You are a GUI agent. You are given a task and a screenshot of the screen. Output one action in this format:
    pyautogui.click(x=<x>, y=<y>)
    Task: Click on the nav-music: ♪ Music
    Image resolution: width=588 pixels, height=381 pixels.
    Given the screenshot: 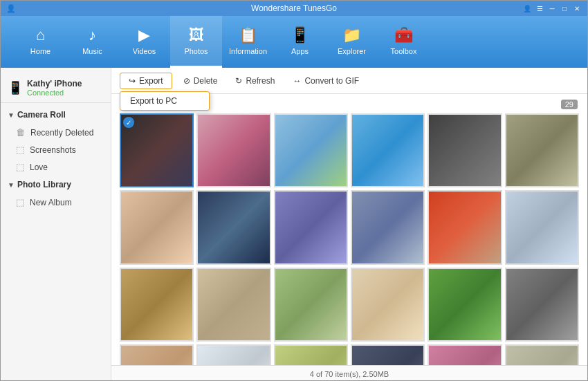 What is the action you would take?
    pyautogui.click(x=93, y=41)
    